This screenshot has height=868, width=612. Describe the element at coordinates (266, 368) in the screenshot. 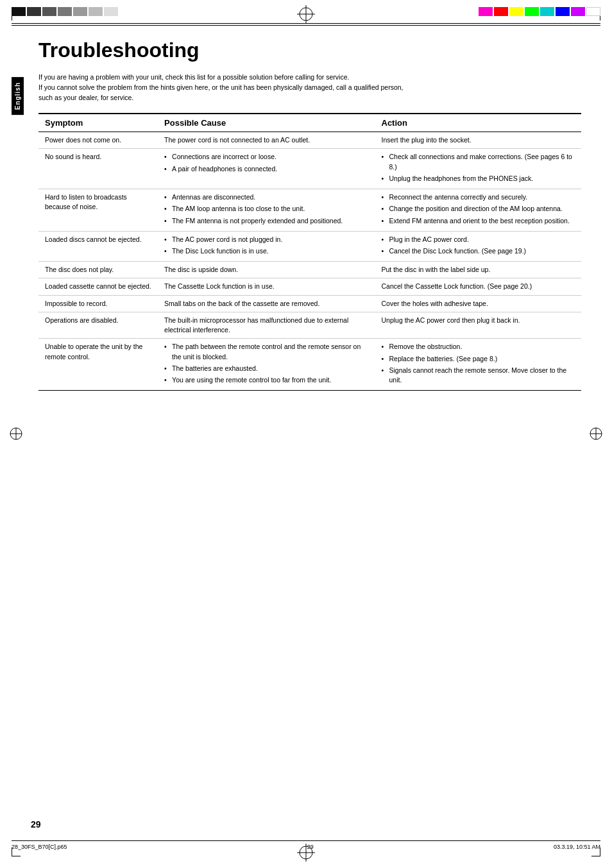

I see `cause-bullet: The batteries are exhausted.` at that location.